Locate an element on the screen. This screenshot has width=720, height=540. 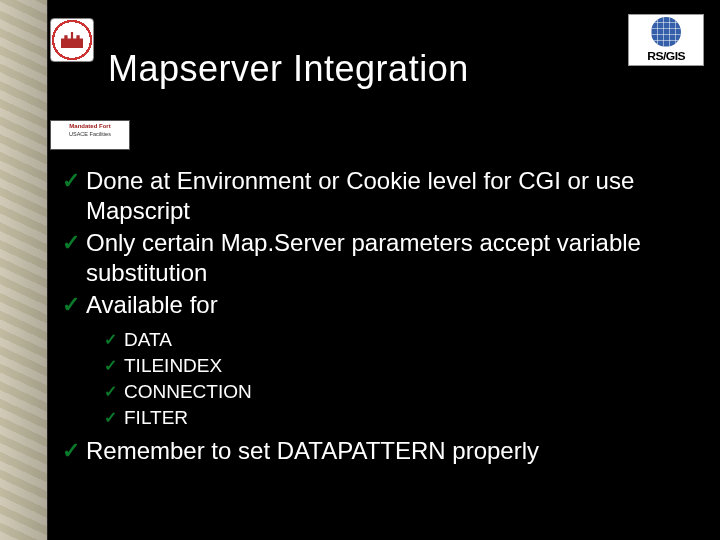
castle-icon is located at coordinates (72, 40).